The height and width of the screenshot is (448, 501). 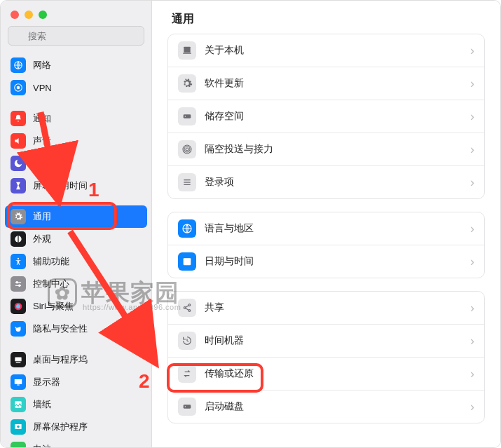 What do you see at coordinates (327, 341) in the screenshot?
I see `settings-row-timemachine: 时间机器›` at bounding box center [327, 341].